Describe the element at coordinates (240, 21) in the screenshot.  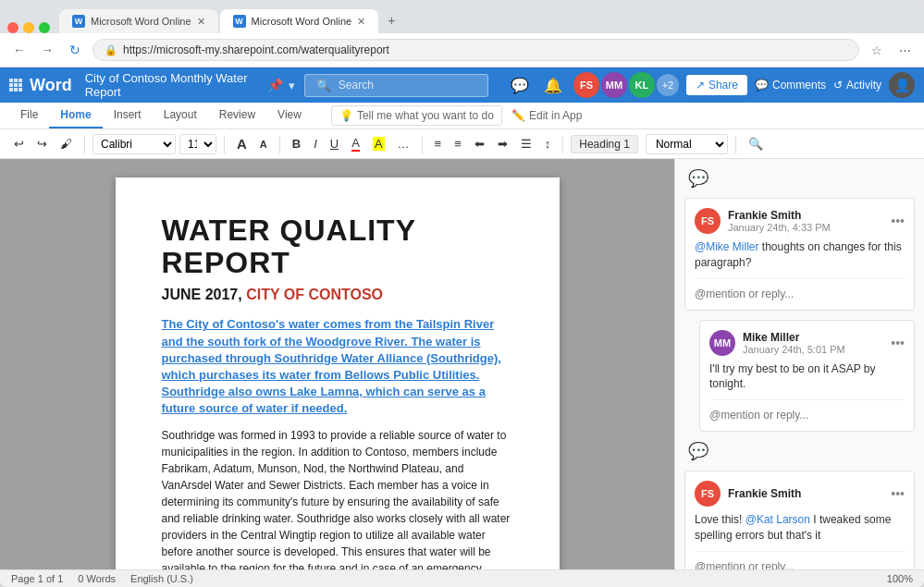
I see `word-tab-icon-2: W` at that location.